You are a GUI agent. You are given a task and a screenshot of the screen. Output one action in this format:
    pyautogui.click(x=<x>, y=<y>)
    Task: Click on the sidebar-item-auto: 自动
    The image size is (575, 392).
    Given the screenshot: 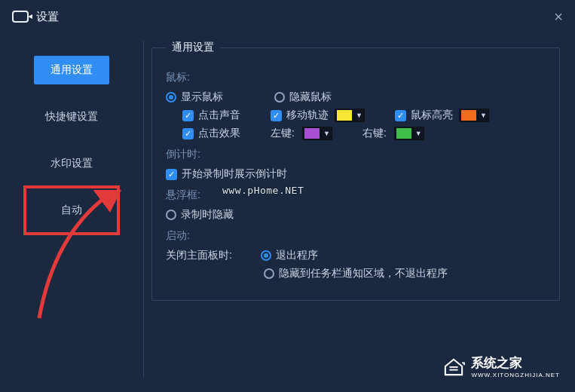 What is the action you would take?
    pyautogui.click(x=72, y=210)
    